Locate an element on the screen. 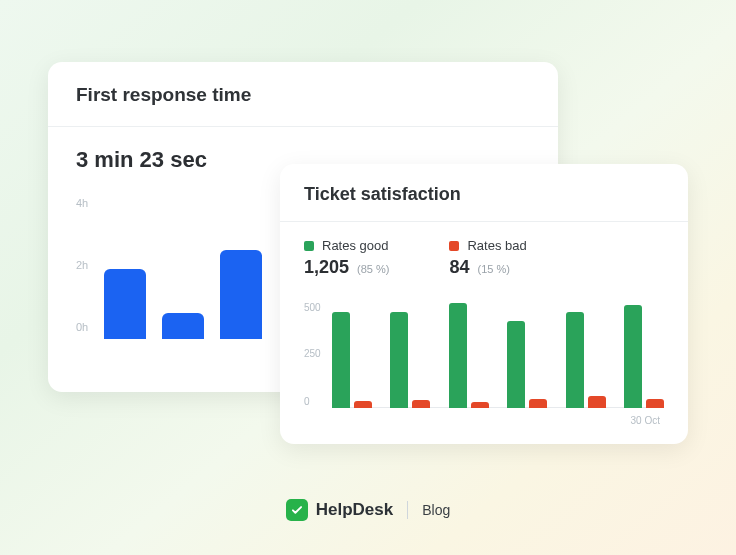 The height and width of the screenshot is (555, 736). x-axis-label: 30 Oct is located at coordinates (646, 420).